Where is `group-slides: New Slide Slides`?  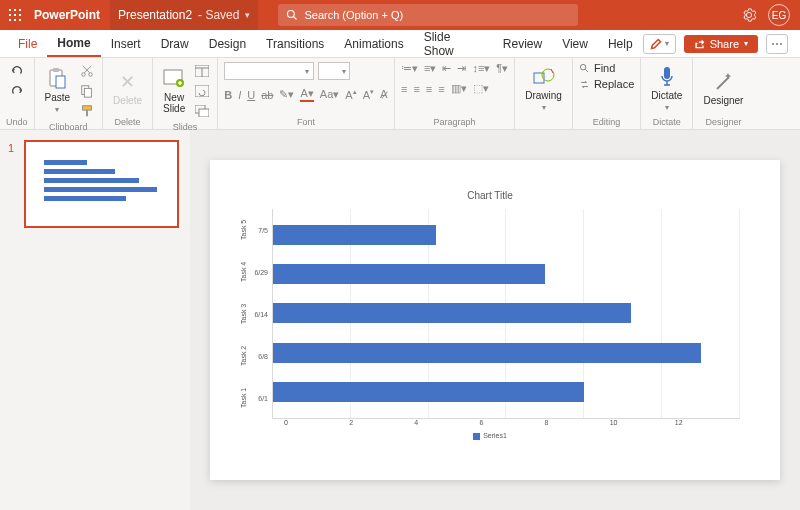
group-slides: New Slide Slides is located at coordinates (186, 94).